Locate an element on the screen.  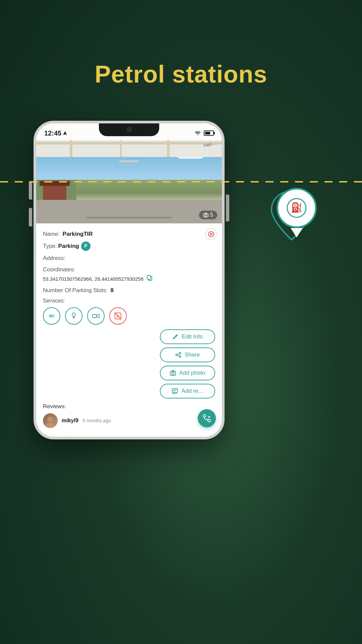
edit-icon is located at coordinates (175, 337).